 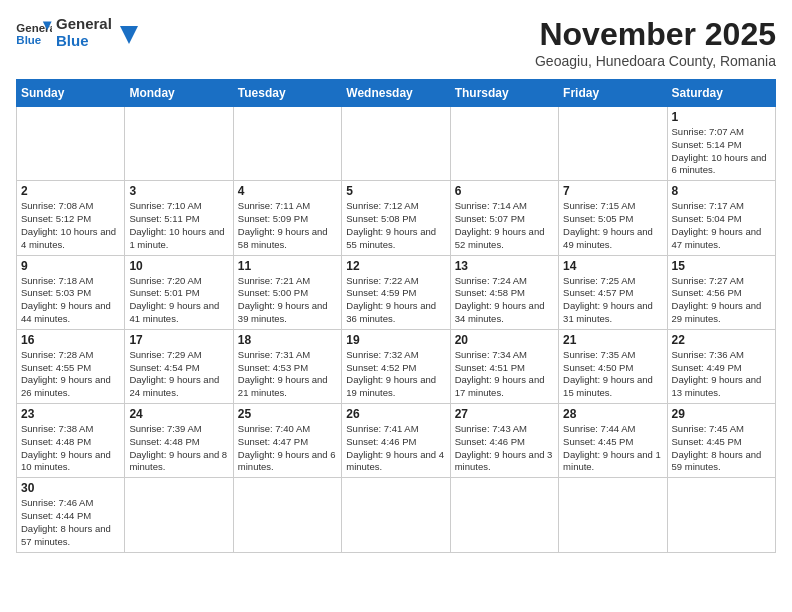 What do you see at coordinates (288, 191) in the screenshot?
I see `day-number: 4` at bounding box center [288, 191].